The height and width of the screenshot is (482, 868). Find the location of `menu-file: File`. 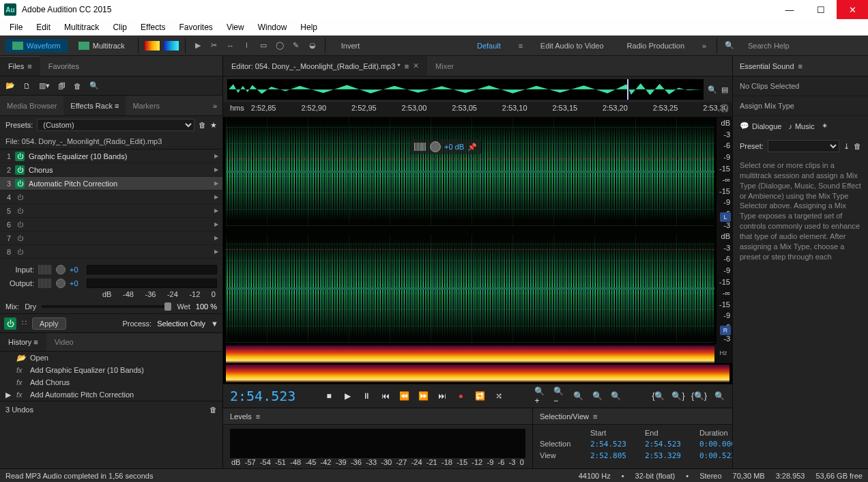

menu-file: File is located at coordinates (16, 27).